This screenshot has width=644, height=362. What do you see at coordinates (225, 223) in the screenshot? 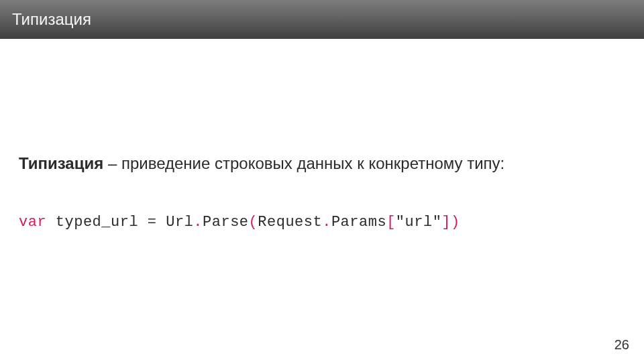
I see `code-member-parse: Parse` at bounding box center [225, 223].